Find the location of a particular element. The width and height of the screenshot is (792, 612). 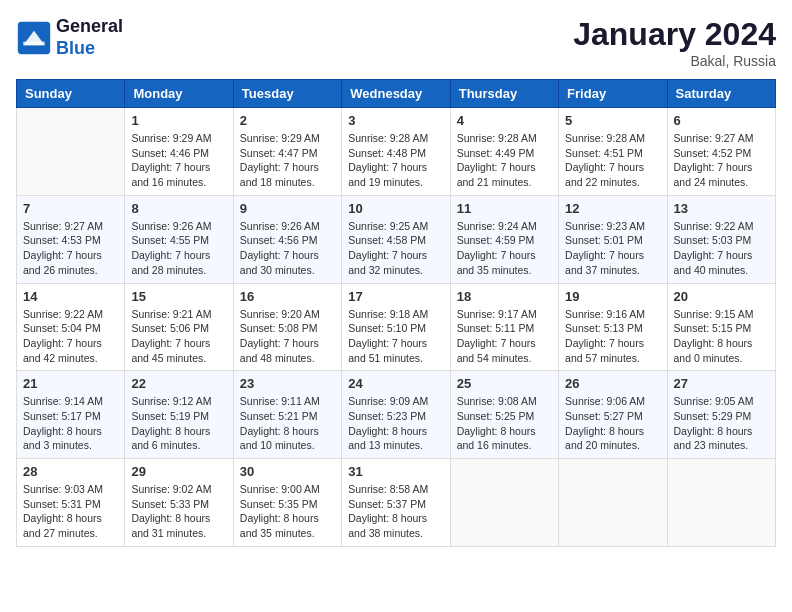

day-number: 11 is located at coordinates (504, 208).